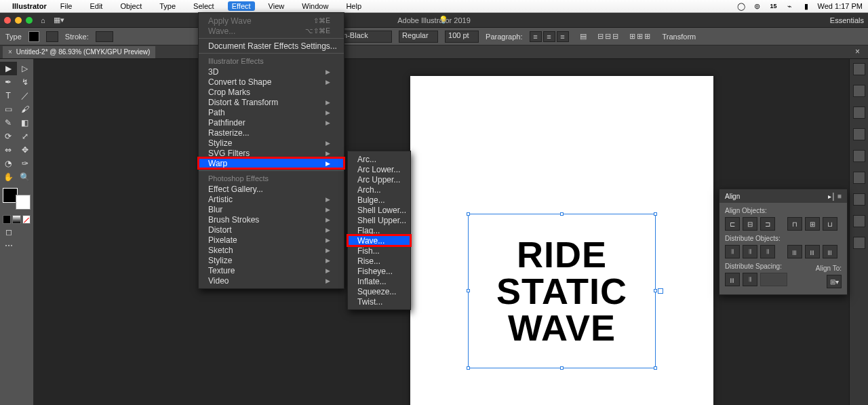 The image size is (868, 405). Describe the element at coordinates (741, 6) in the screenshot. I see `status-icon: ◯` at that location.